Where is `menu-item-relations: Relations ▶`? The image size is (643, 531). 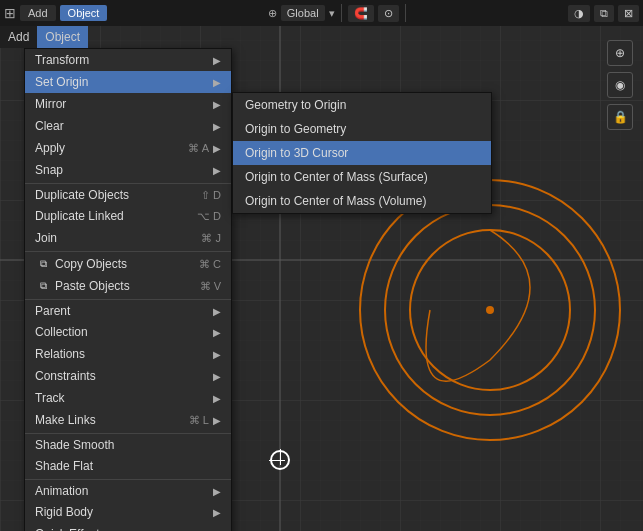
menu-item-relations: Relations ▶ is located at coordinates (128, 354).